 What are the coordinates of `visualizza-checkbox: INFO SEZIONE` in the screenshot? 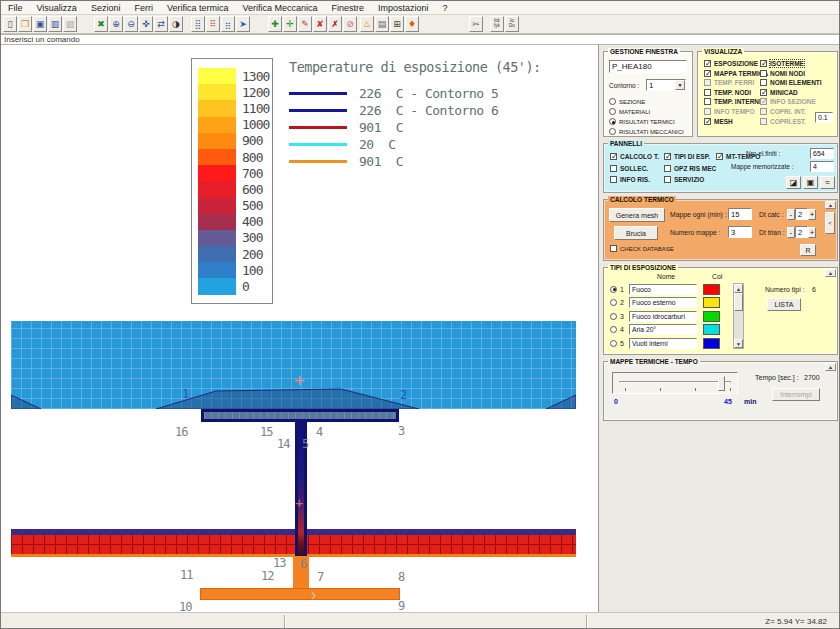 It's located at (791, 102).